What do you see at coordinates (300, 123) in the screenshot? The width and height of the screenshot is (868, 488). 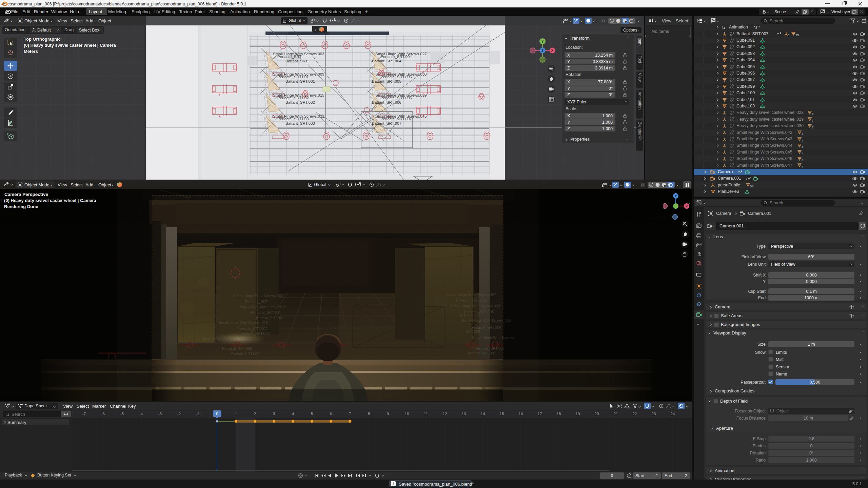 I see `svg-text: Battant_SRT.003` at bounding box center [300, 123].